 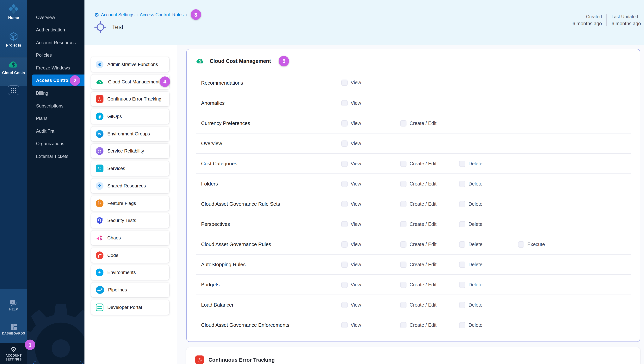 I want to click on sidebar-item-policies: Policies, so click(x=56, y=55).